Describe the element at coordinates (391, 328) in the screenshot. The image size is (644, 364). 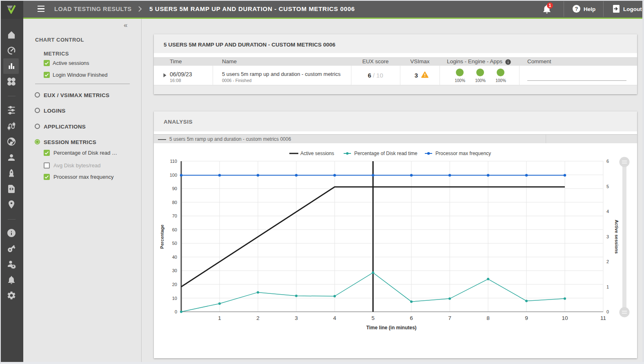
I see `svg-text: Time line (in minutes)` at that location.